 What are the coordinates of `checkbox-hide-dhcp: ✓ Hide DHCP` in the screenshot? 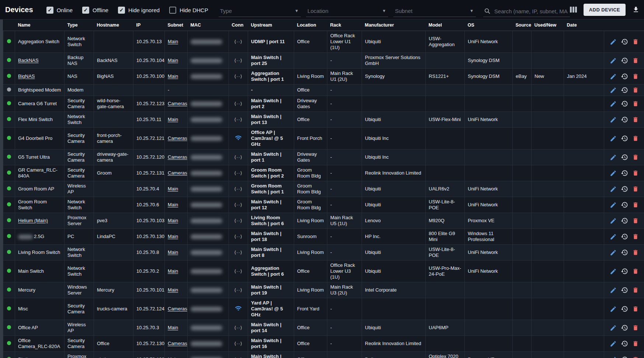 It's located at (189, 10).